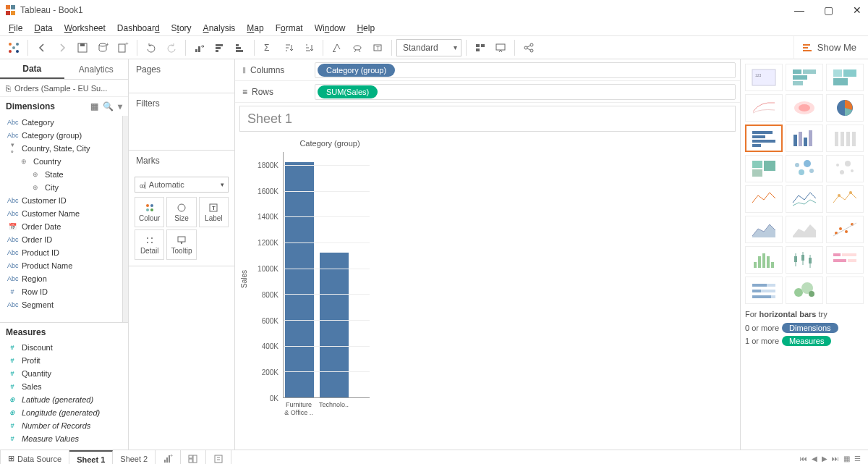 The image size is (868, 464). I want to click on dimension-field: ⊕Country, so click(61, 161).